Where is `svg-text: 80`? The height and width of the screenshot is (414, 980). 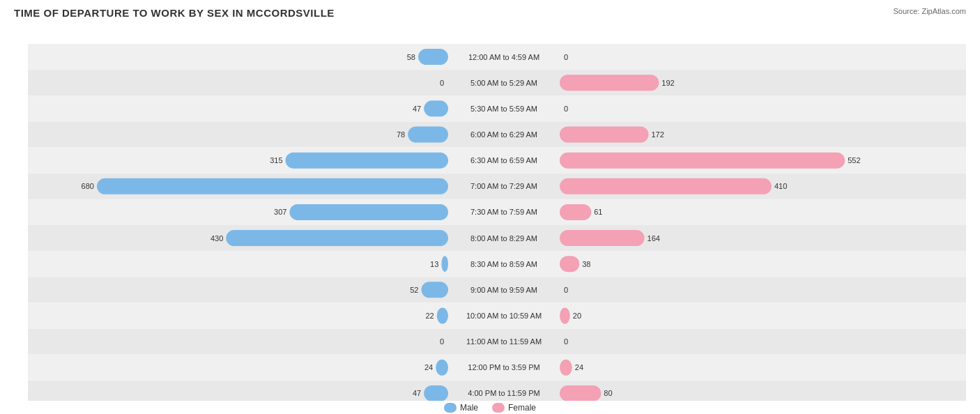
svg-text: 80 is located at coordinates (608, 393).